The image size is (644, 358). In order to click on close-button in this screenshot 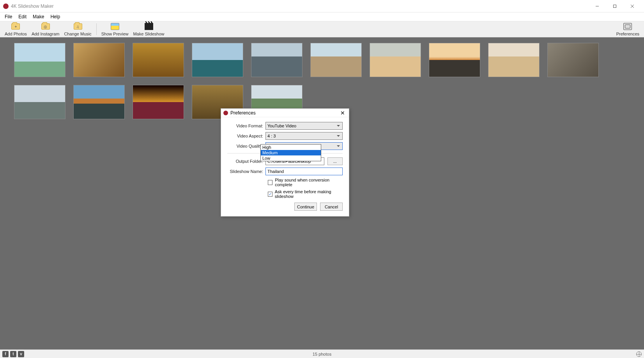, I will do `click(632, 6)`.